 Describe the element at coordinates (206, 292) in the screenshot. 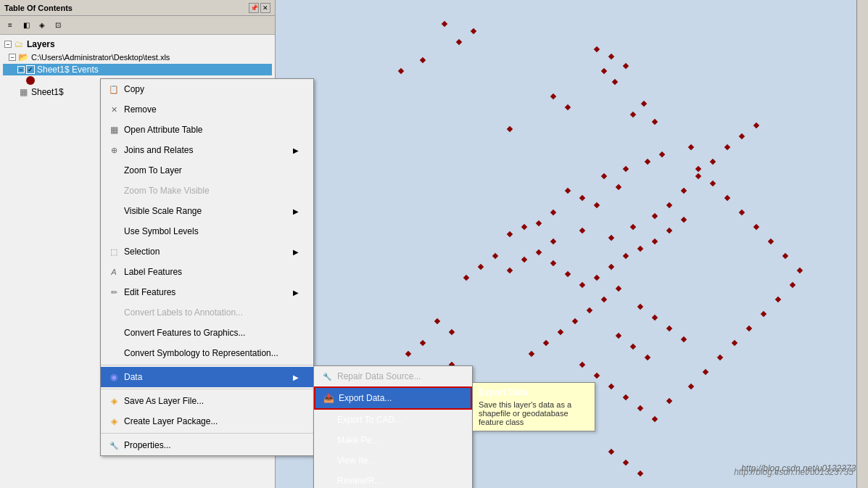

I see `menu-edit-label: Edit Features` at that location.